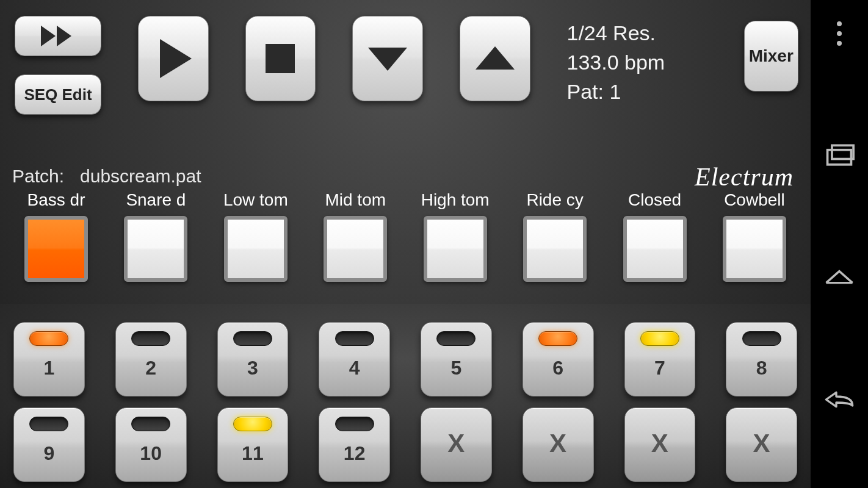 This screenshot has width=868, height=488. Describe the element at coordinates (405, 176) in the screenshot. I see `patch-row: Patch: dubscream.pat Electrum` at that location.